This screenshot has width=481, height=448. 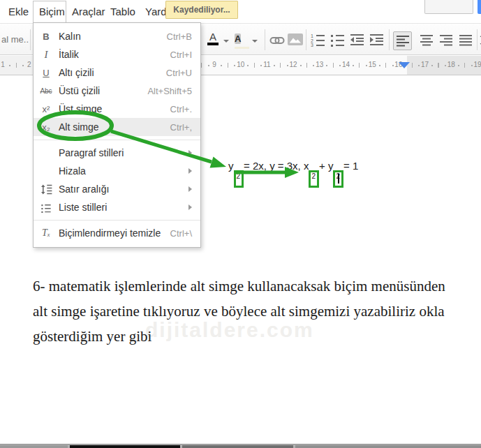 What do you see at coordinates (46, 36) in the screenshot?
I see `bold-icon: B` at bounding box center [46, 36].